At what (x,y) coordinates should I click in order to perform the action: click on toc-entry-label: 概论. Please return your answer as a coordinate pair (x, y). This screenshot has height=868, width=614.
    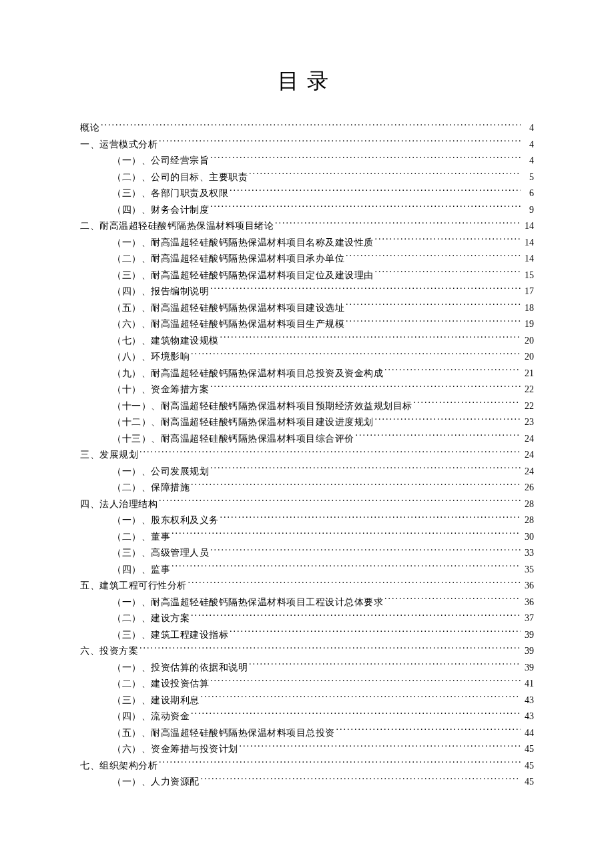
    Looking at the image, I should click on (89, 128).